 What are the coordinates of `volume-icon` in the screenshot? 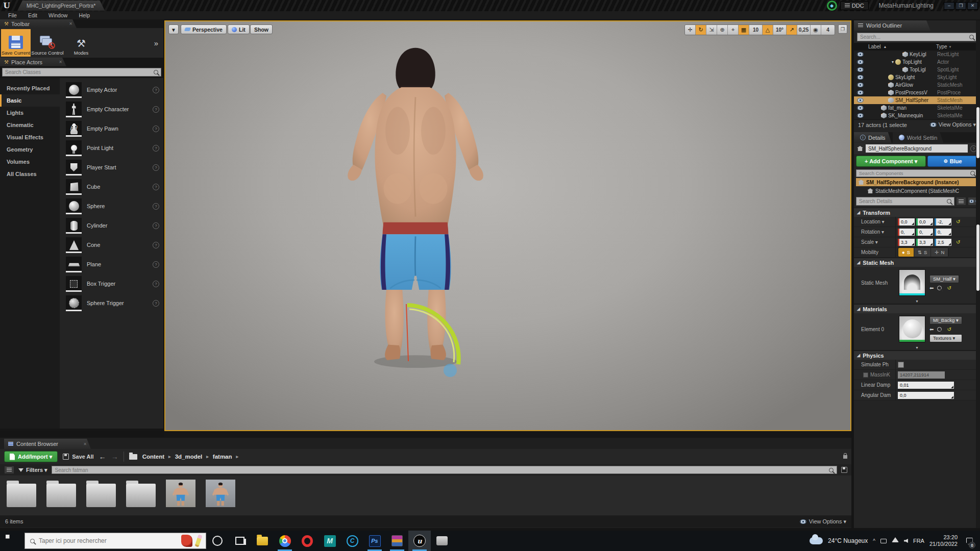 It's located at (906, 541).